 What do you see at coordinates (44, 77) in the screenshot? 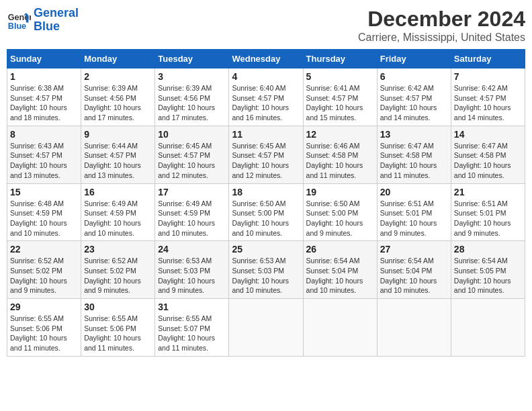
I see `day-number: 1` at bounding box center [44, 77].